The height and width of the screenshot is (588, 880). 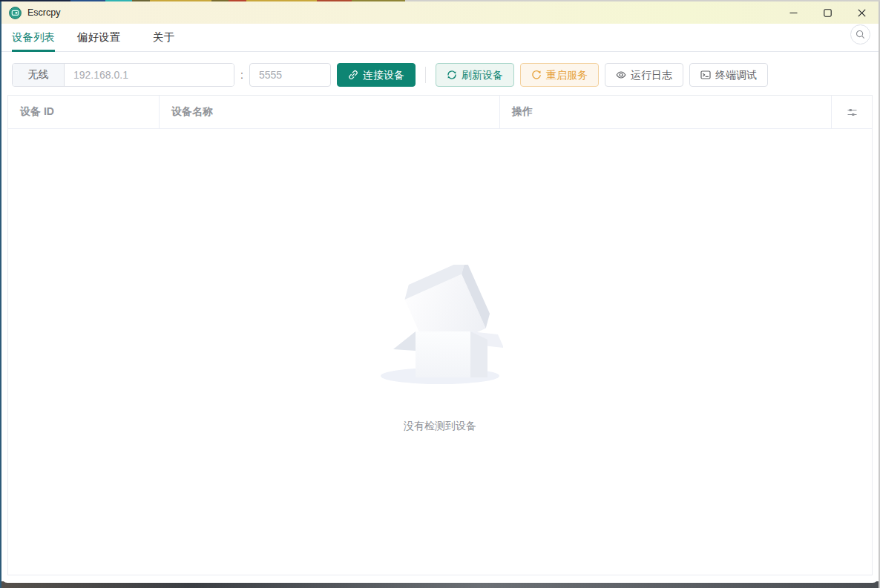 I want to click on titlebar: Escrcpy, so click(x=440, y=13).